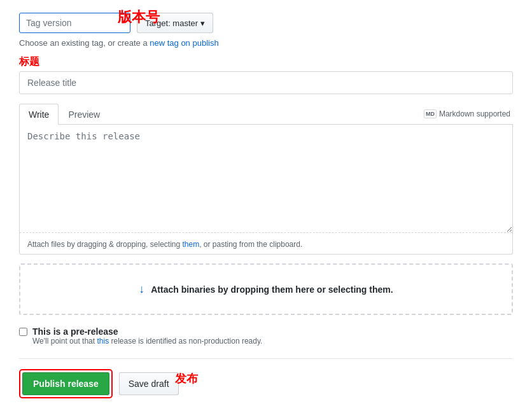 Image resolution: width=532 pixels, height=413 pixels. What do you see at coordinates (266, 83) in the screenshot?
I see `release-title-input` at bounding box center [266, 83].